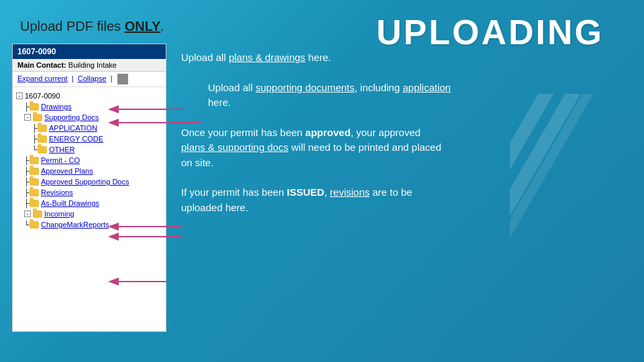 This screenshot has height=362, width=644. I want to click on list-item: ├ Approved Supporting Docs, so click(89, 182).